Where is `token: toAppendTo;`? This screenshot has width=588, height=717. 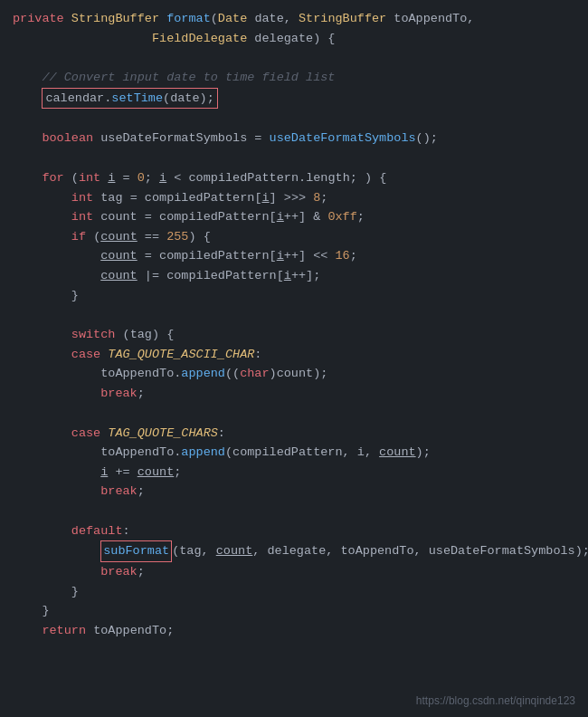 token: toAppendTo; is located at coordinates (134, 631).